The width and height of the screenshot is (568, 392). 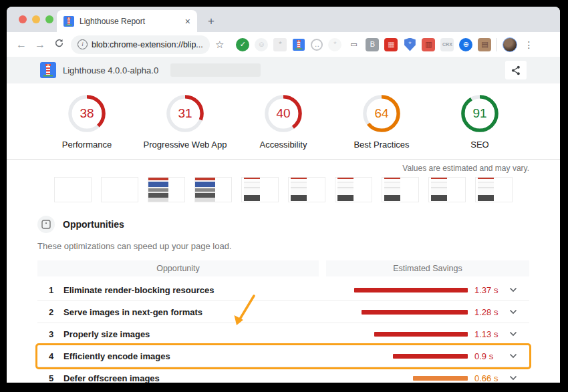 What do you see at coordinates (188, 21) in the screenshot?
I see `tab-close-icon: ×` at bounding box center [188, 21].